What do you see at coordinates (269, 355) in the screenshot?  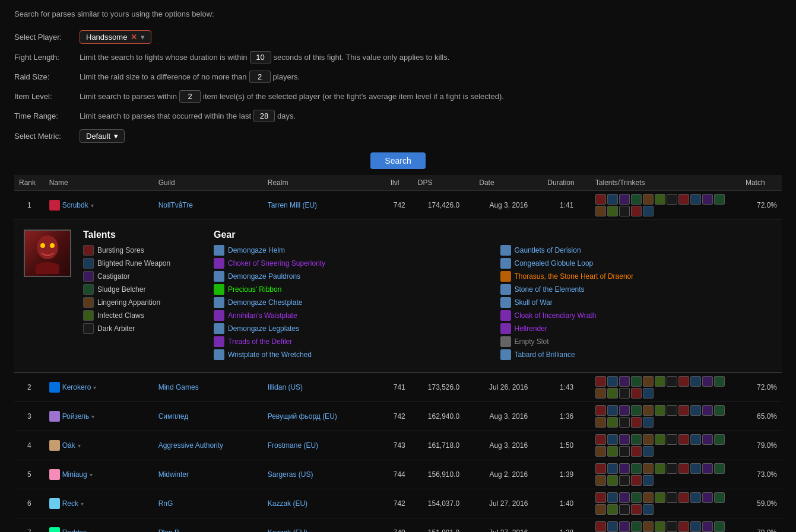 I see `gear-name-link: Wristplate of the Wretched` at bounding box center [269, 355].